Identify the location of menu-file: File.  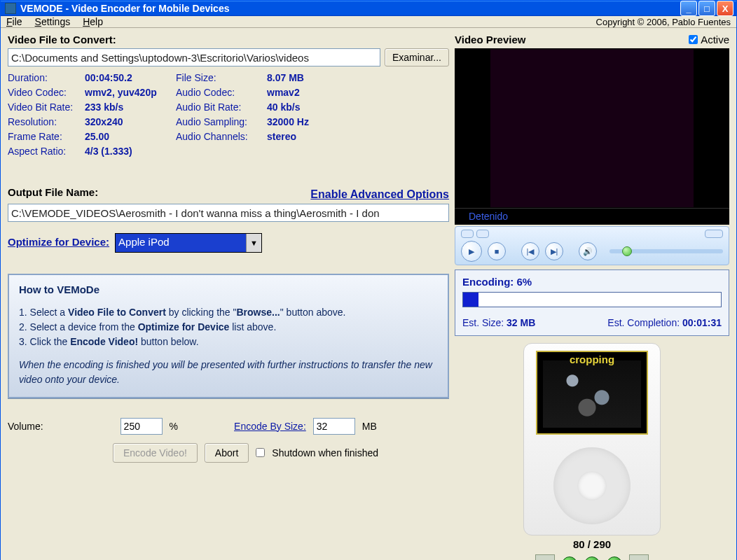
(14, 22).